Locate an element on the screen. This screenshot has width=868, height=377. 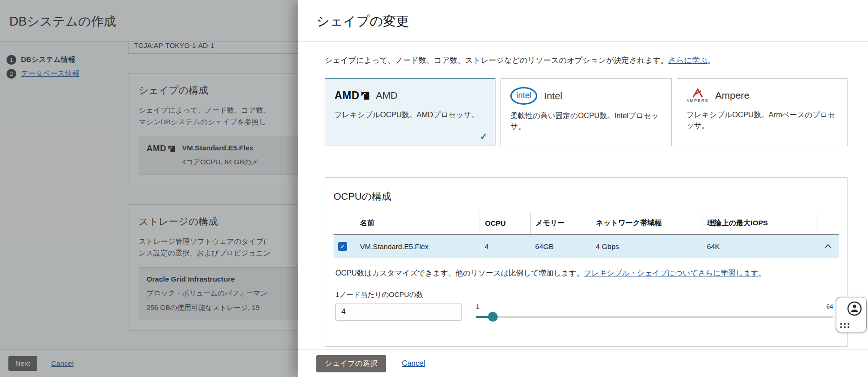
family-card-ampere: AMPERE Ampere フレキシブルOCPU数。Armベースのプロセッサ。 is located at coordinates (762, 112).